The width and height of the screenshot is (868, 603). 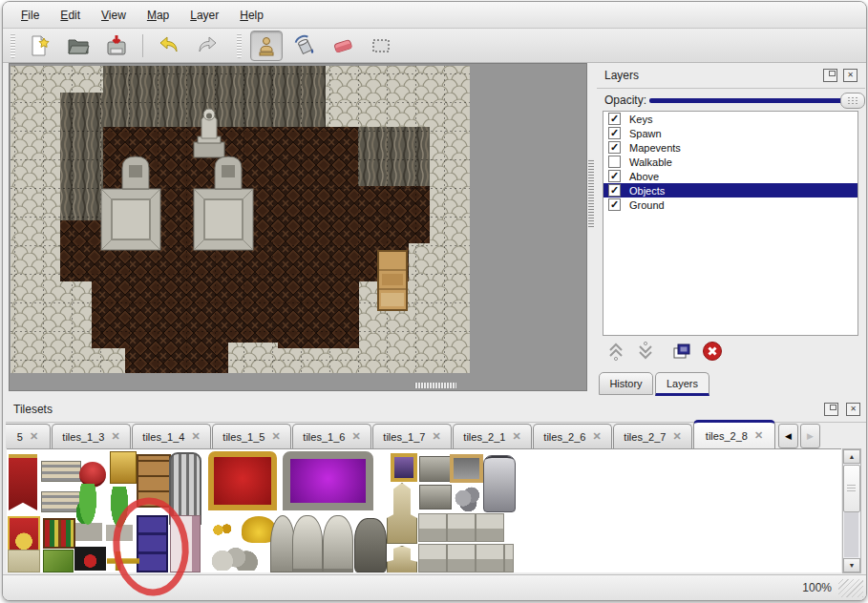 What do you see at coordinates (734, 434) in the screenshot?
I see `tileset-tab-9: tiles_2_8✕` at bounding box center [734, 434].